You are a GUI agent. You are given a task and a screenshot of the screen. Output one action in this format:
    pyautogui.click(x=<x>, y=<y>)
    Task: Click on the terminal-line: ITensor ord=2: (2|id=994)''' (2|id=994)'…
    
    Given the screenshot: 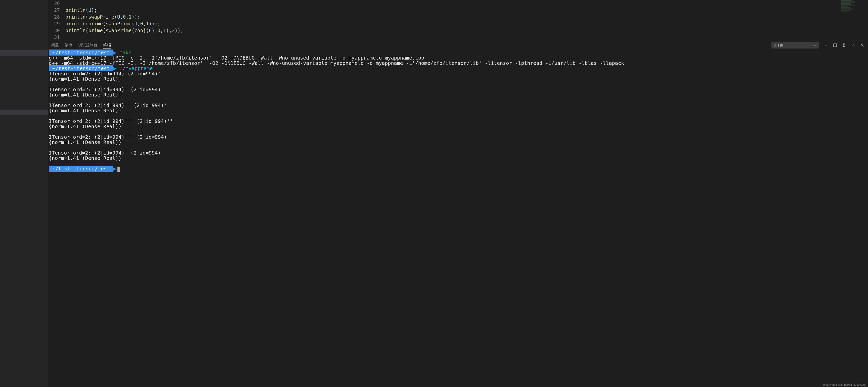 What is the action you would take?
    pyautogui.click(x=458, y=121)
    